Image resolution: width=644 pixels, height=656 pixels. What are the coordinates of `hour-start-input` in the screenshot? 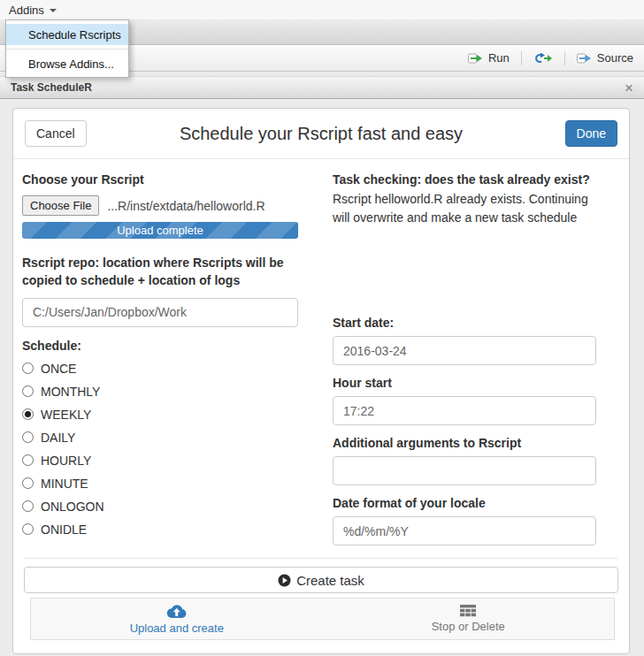 It's located at (464, 410).